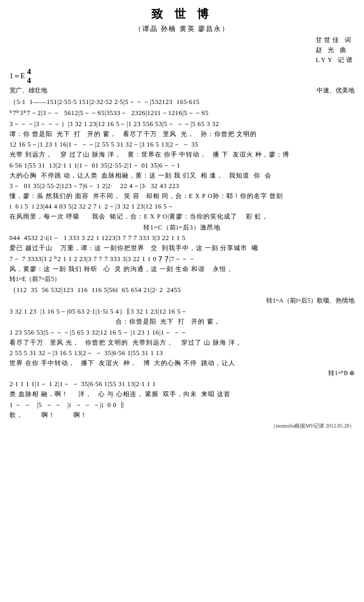 The image size is (364, 602). Describe the element at coordinates (182, 279) in the screenshot. I see `section_left-line-17: 转1=E（前7=后5）` at that location.